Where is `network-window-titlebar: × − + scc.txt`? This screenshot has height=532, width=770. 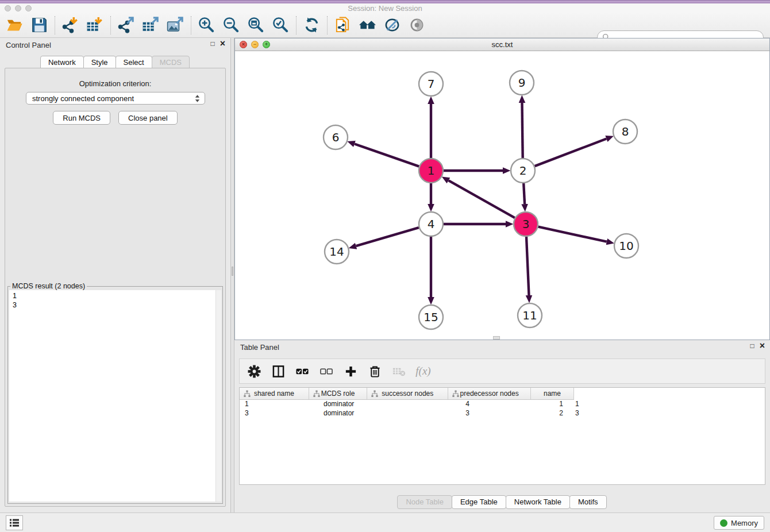
network-window-titlebar: × − + scc.txt is located at coordinates (502, 45).